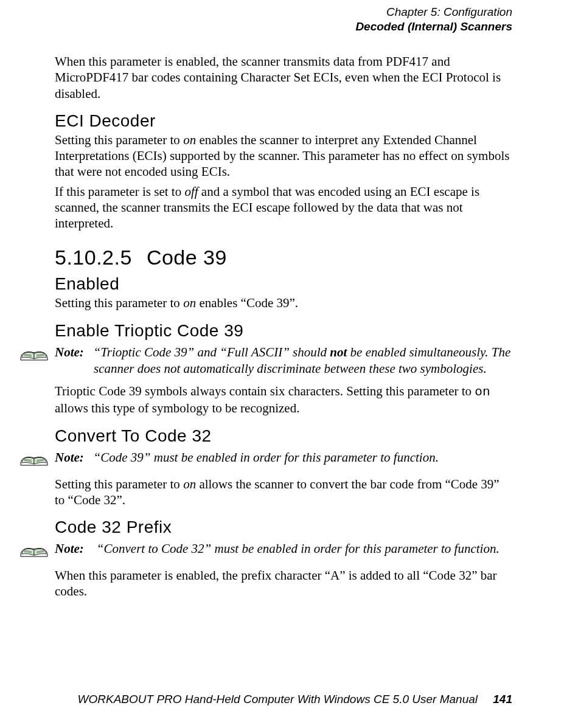 This screenshot has height=728, width=564. What do you see at coordinates (284, 78) in the screenshot?
I see `intro-paragraph: When this parameter is enabled, the scan…` at bounding box center [284, 78].